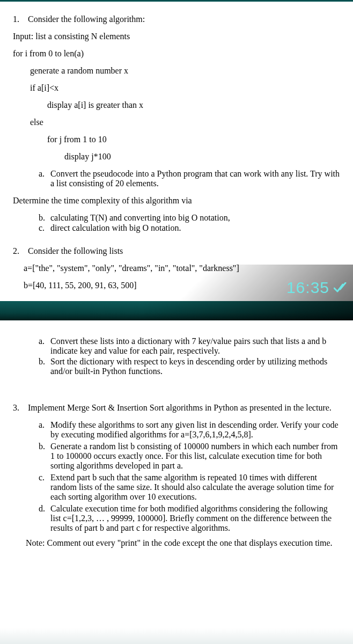 The image size is (353, 644). Describe the element at coordinates (195, 179) in the screenshot. I see `q1-a-text: Convert the pseudocode into a Python pro…` at that location.